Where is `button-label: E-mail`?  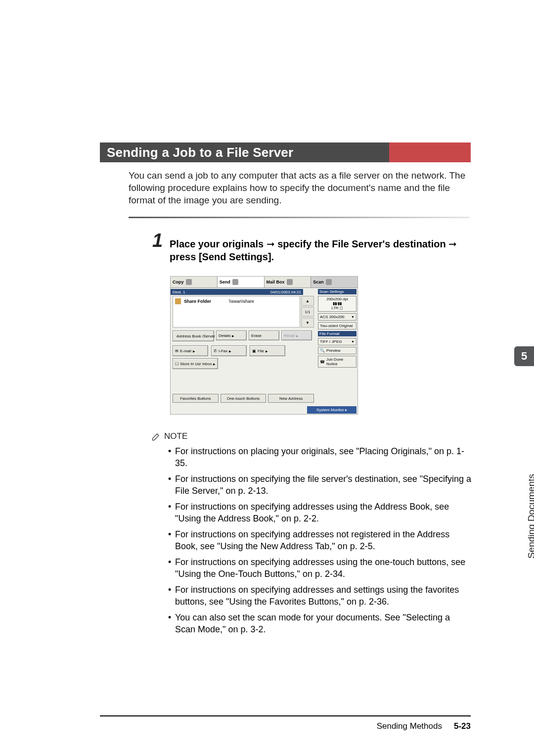
button-label: E-mail is located at coordinates (186, 351).